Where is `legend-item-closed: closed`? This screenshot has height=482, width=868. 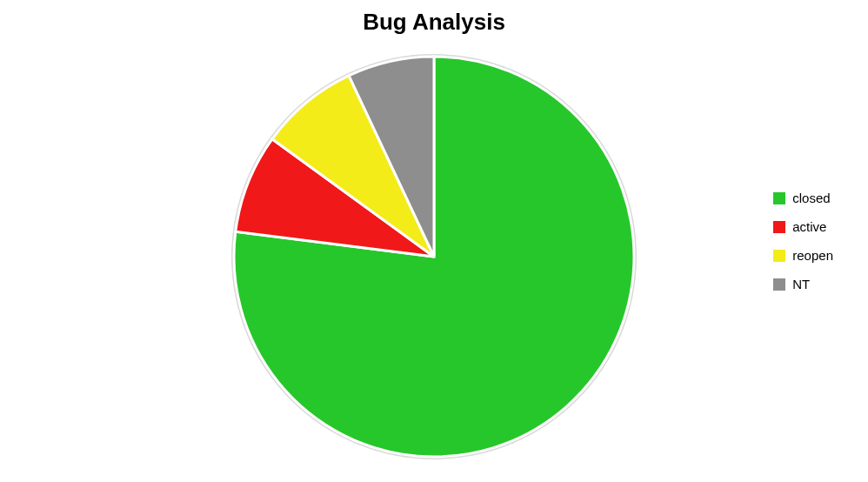 legend-item-closed: closed is located at coordinates (804, 198).